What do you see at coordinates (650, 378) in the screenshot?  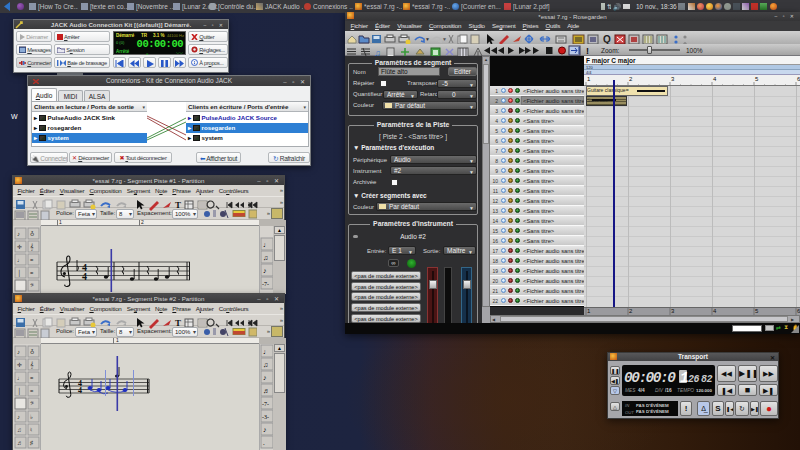 I see `svg-text: 00:00:0` at bounding box center [650, 378].